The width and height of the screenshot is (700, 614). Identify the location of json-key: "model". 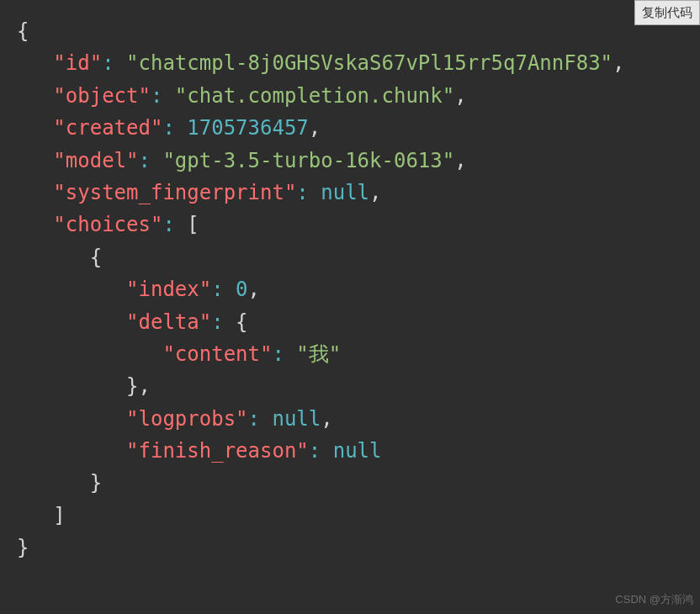
(96, 161).